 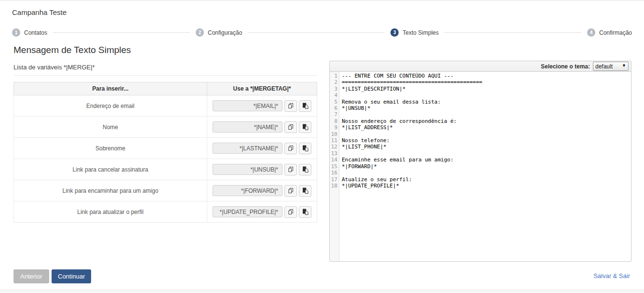 I want to click on line-text: Nosso telefone:, so click(x=364, y=141).